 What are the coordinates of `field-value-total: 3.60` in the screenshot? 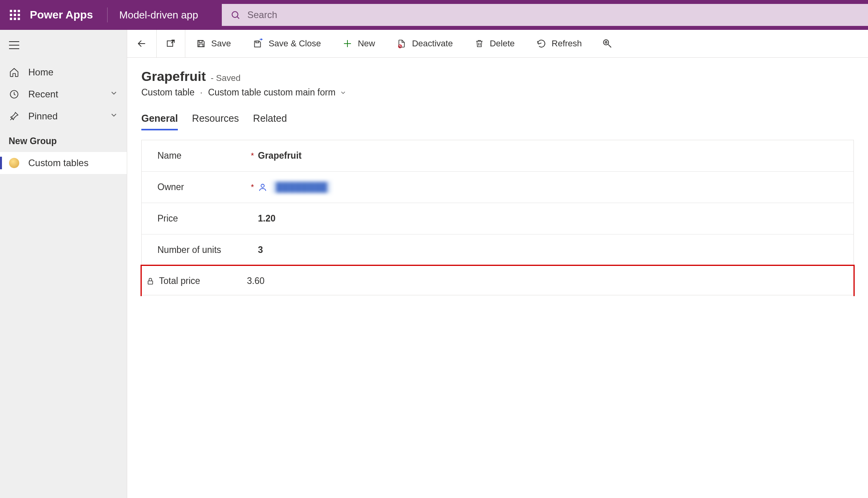 It's located at (256, 281).